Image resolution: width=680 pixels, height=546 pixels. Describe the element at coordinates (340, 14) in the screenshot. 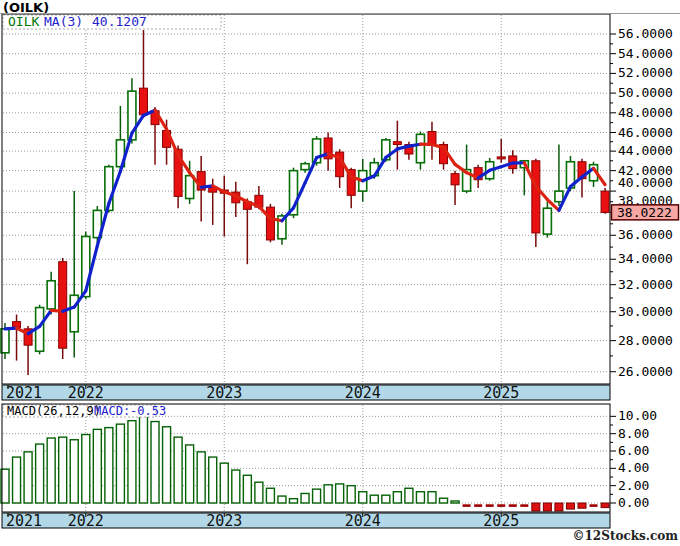

I see `header-divider` at that location.